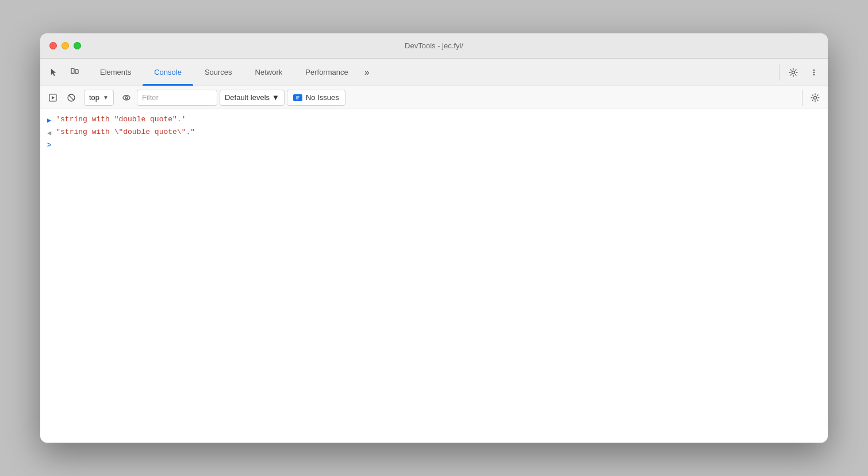  I want to click on play-icon, so click(53, 98).